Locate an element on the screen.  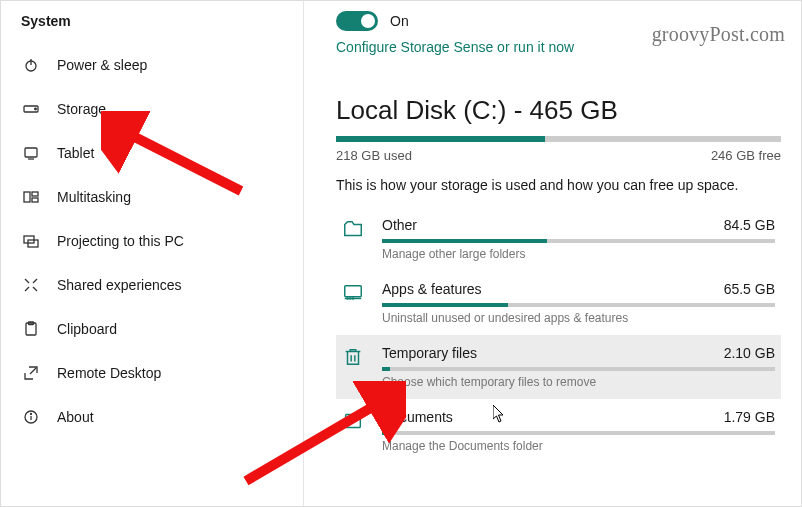
clipboard-icon is located at coordinates (31, 329).